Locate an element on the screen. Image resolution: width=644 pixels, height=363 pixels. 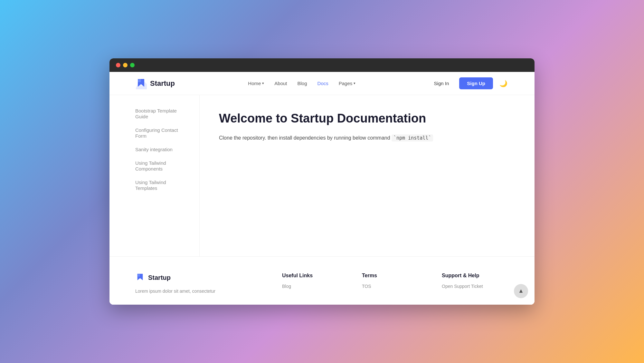
sign-in-button: Sign In is located at coordinates (442, 83).